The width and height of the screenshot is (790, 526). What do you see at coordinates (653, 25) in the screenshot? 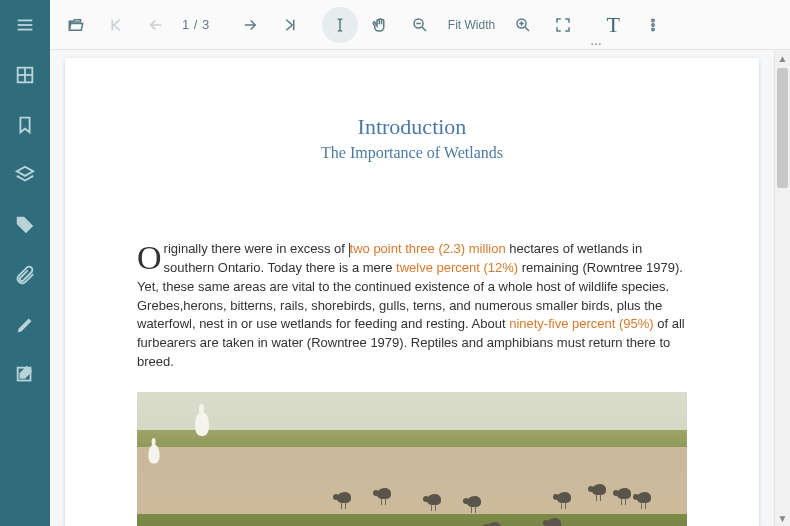
I see `more-vertical-icon` at bounding box center [653, 25].